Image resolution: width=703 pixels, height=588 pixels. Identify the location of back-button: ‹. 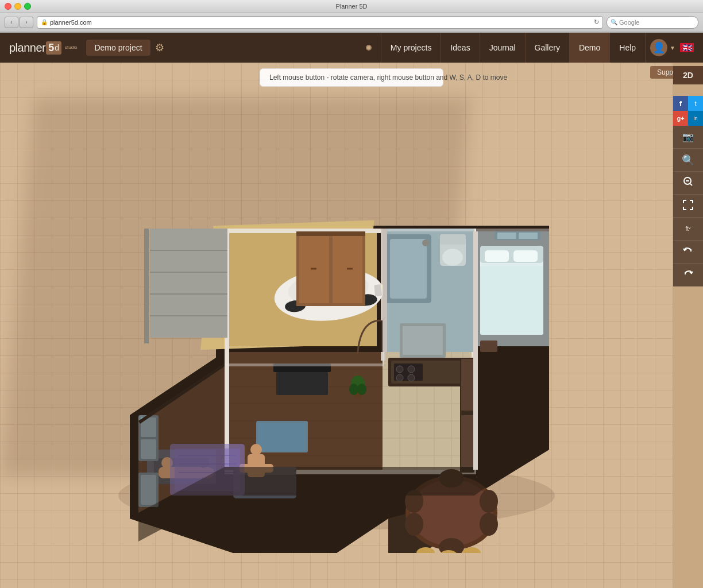
(11, 22).